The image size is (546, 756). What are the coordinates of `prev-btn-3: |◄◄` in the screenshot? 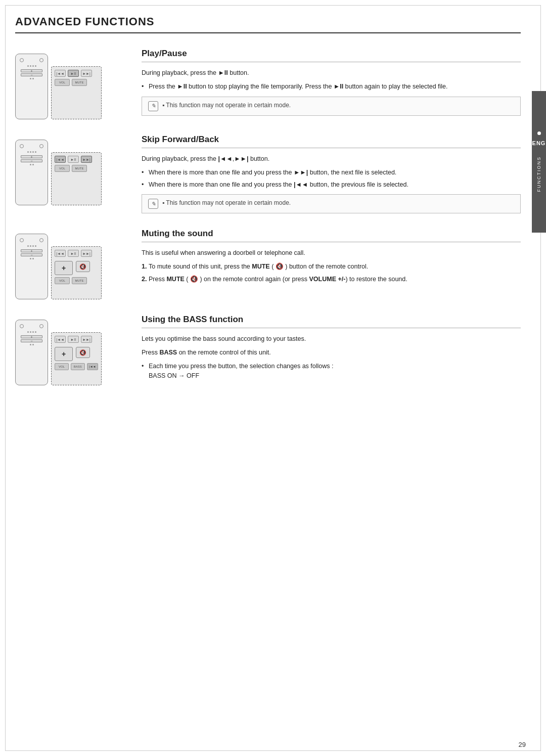 It's located at (60, 253).